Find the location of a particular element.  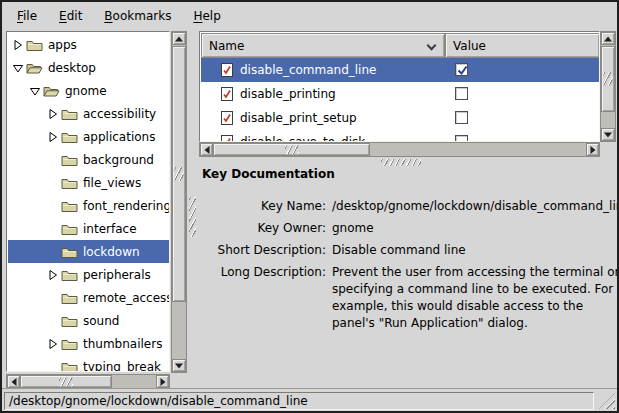

horizontal-pane-splitter is located at coordinates (408, 162).